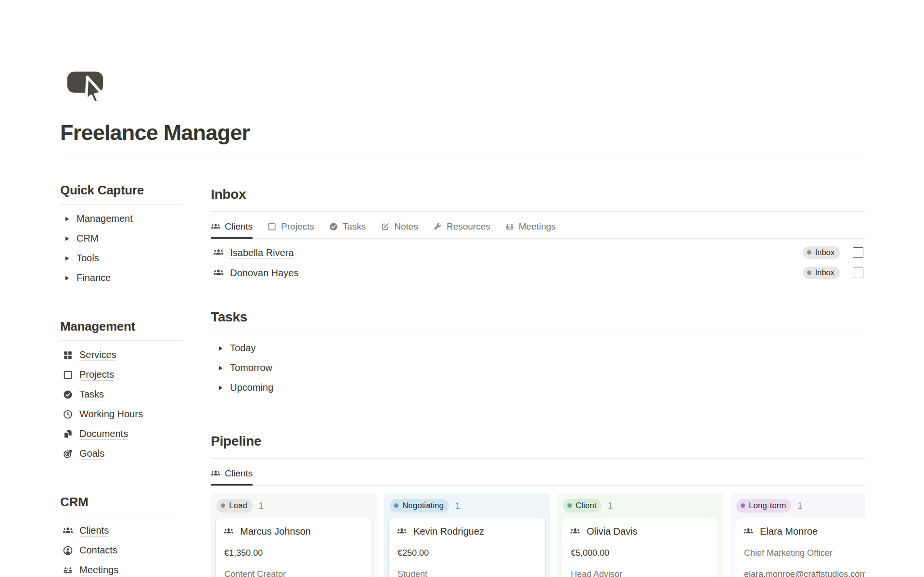 Image resolution: width=924 pixels, height=577 pixels. What do you see at coordinates (467, 535) in the screenshot?
I see `board-column-negotiating: Negotiating 1 Kevin Rodriguez €250.00 St…` at bounding box center [467, 535].